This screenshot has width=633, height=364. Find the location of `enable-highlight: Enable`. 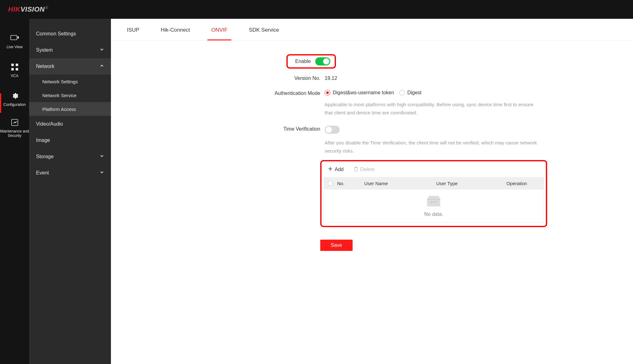

enable-highlight: Enable is located at coordinates (311, 61).